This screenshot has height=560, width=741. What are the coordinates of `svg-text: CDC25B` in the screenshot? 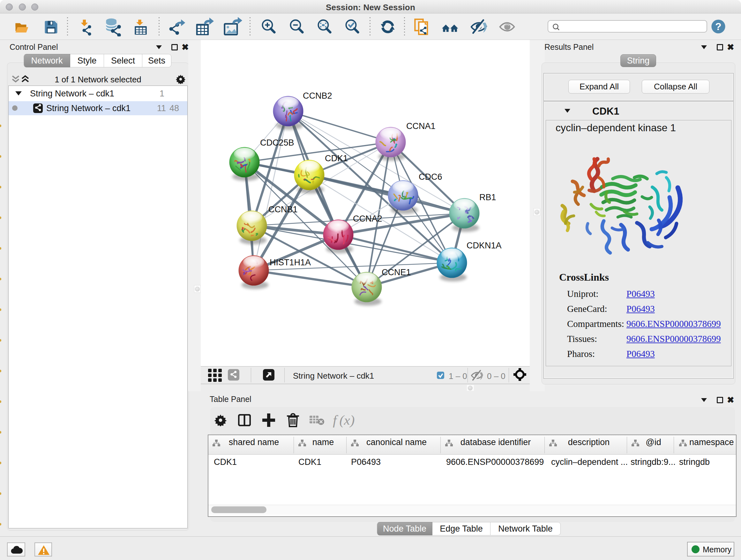 It's located at (277, 143).